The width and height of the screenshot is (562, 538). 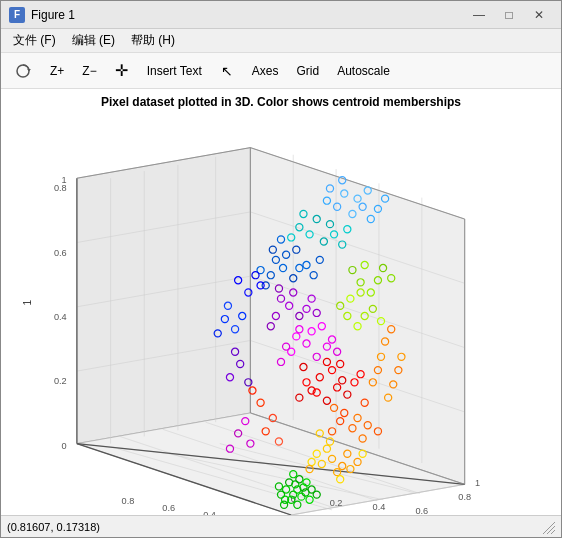 I want to click on rotate-icon, so click(x=23, y=71).